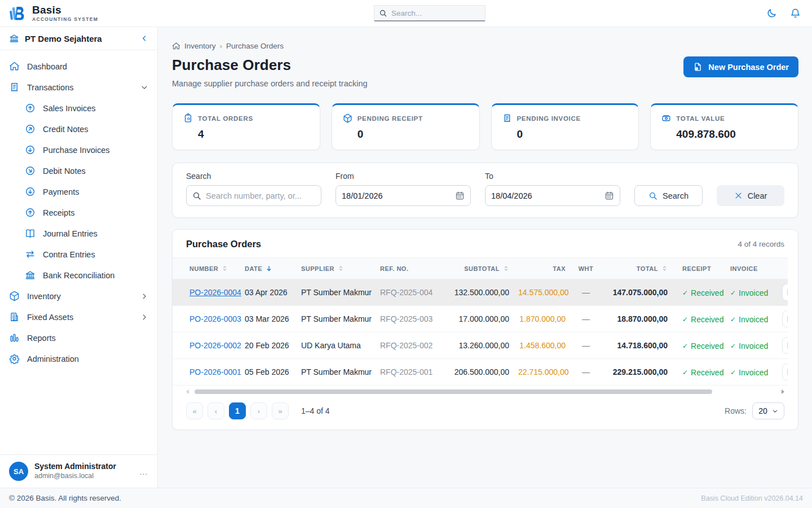 This screenshot has width=812, height=508. Describe the element at coordinates (79, 150) in the screenshot. I see `sidebar-item-purchase-invoices: Purchase Invoices` at that location.